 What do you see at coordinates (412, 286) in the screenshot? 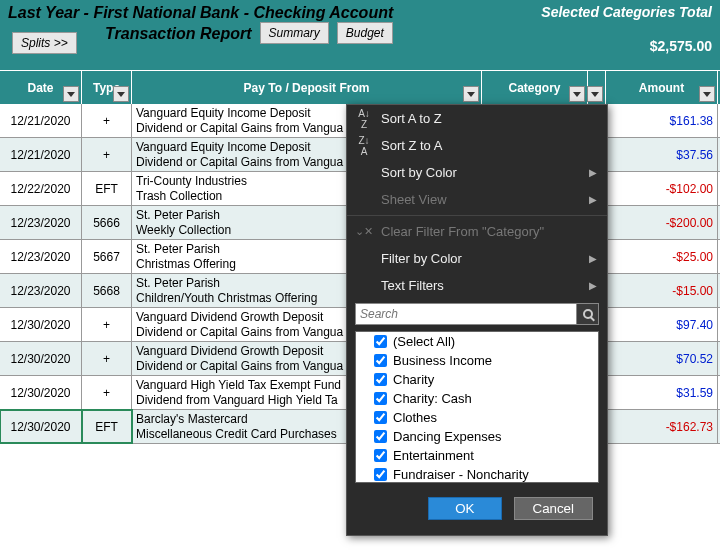
I see `text-filters-label: Text Filters` at bounding box center [412, 286].